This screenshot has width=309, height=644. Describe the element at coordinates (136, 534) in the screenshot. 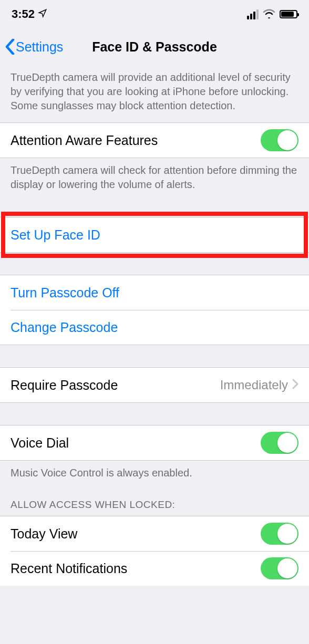

I see `today-view-label: Today View` at that location.